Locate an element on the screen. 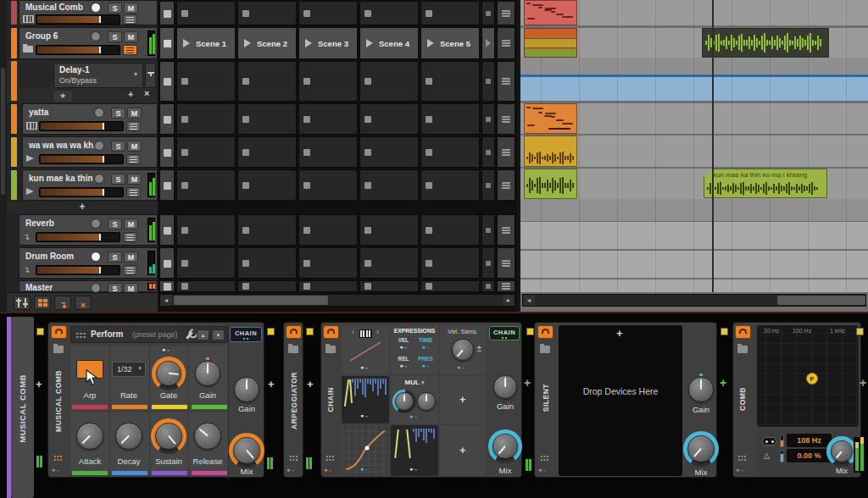 The width and height of the screenshot is (868, 498). note-display-cell: ●→ is located at coordinates (415, 451).